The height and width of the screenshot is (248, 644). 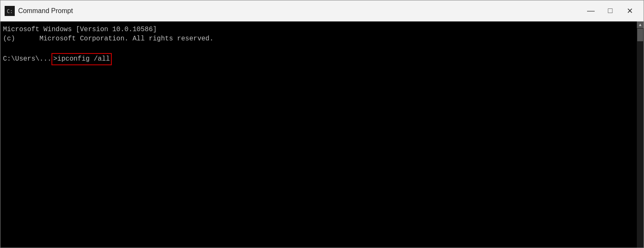 What do you see at coordinates (640, 25) in the screenshot?
I see `scrollbar-up-button: ▲` at bounding box center [640, 25].